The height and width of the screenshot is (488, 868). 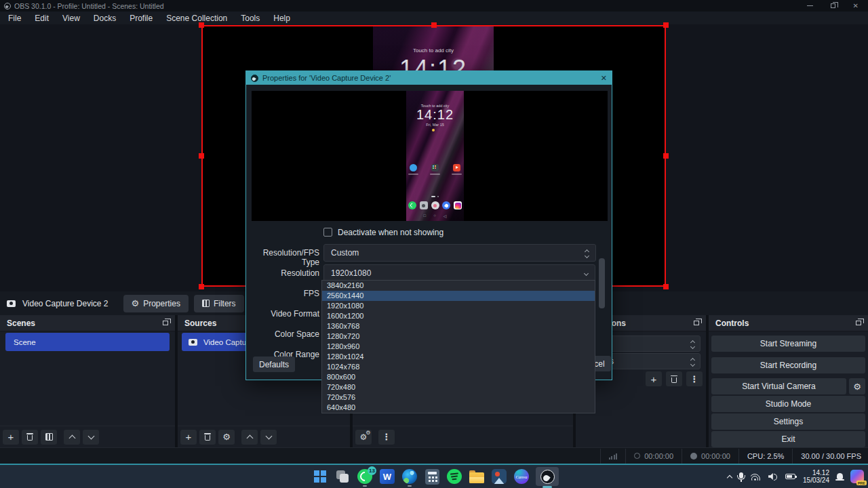 What do you see at coordinates (458, 327) in the screenshot?
I see `resolution-option: 1360x768` at bounding box center [458, 327].